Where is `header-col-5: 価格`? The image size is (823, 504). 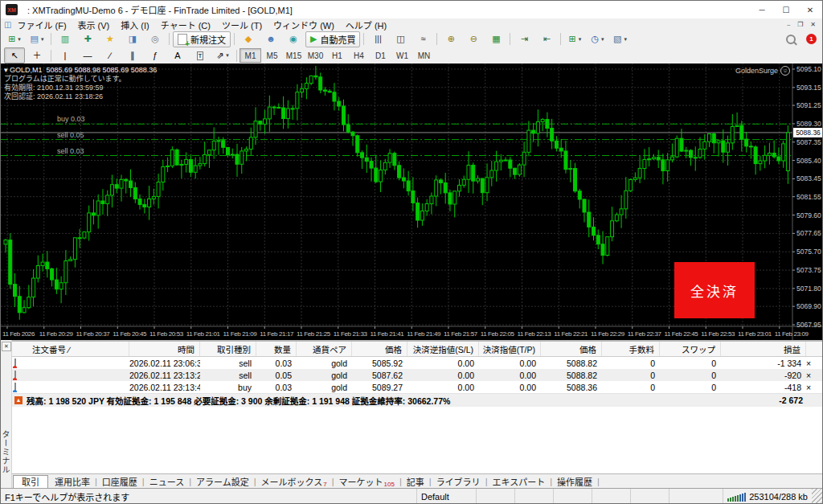
header-col-5: 価格 is located at coordinates (379, 349).